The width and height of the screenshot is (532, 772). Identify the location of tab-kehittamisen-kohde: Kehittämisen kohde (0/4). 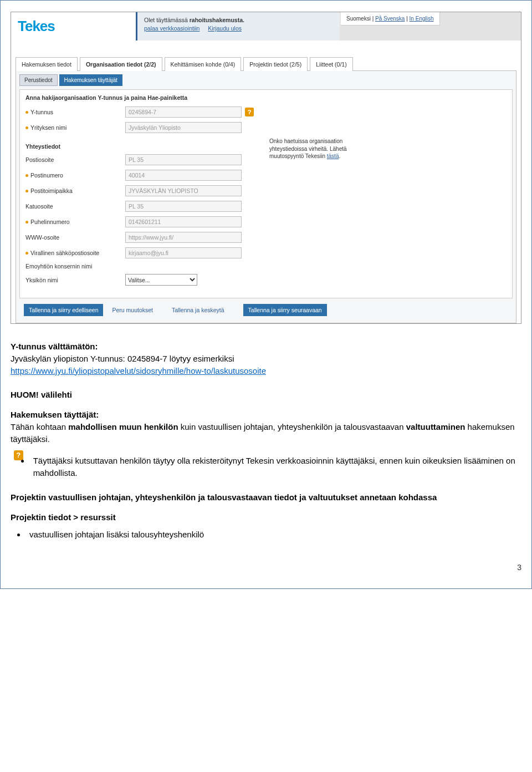
(203, 64).